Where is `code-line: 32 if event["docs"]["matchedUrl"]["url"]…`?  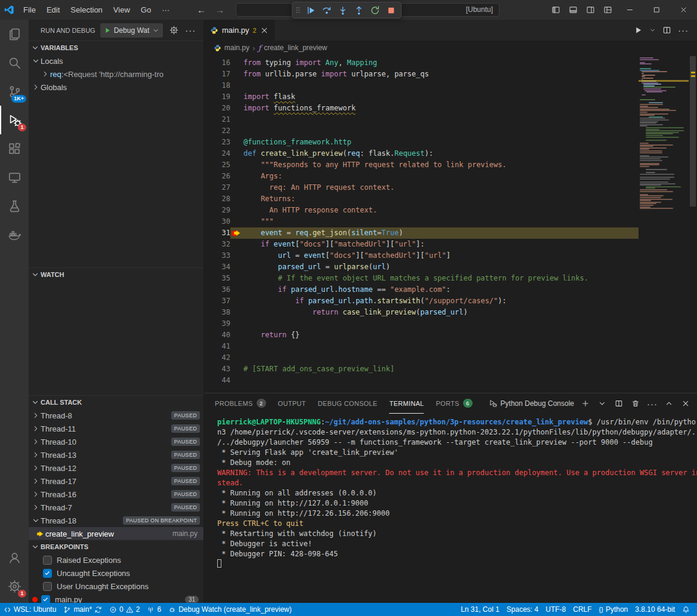 code-line: 32 if event["docs"]["matchedUrl"]["url"]… is located at coordinates (421, 245).